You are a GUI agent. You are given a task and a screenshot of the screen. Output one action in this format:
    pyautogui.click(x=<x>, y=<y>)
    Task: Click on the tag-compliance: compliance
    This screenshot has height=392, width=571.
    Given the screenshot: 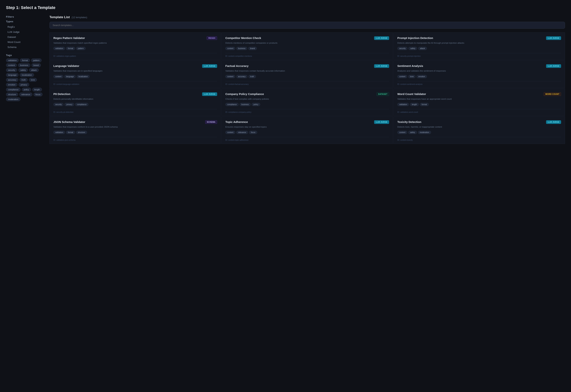 What is the action you would take?
    pyautogui.click(x=13, y=89)
    